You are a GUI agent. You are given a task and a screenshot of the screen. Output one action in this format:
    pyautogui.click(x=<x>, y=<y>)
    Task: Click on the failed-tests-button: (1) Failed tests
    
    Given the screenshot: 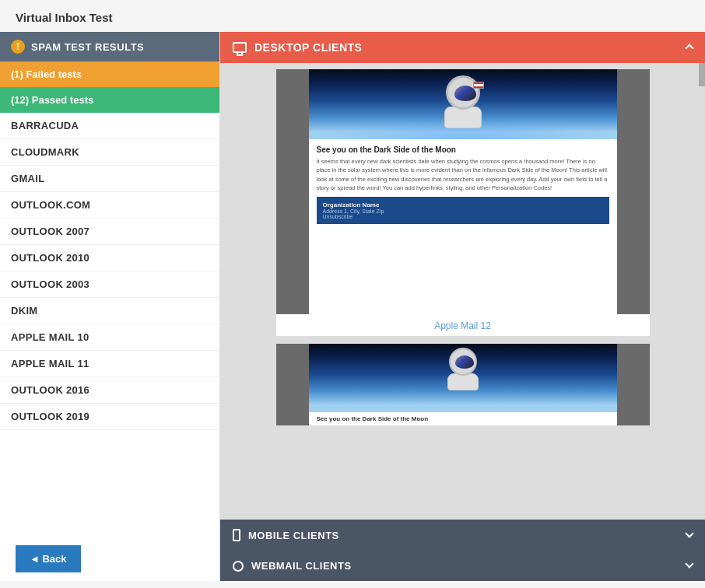 What is the action you would take?
    pyautogui.click(x=110, y=75)
    